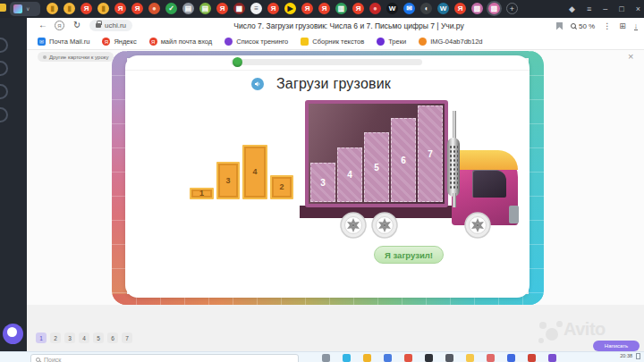 Image resolution: width=644 pixels, height=362 pixels. I want to click on cargo-block: 7, so click(430, 154).